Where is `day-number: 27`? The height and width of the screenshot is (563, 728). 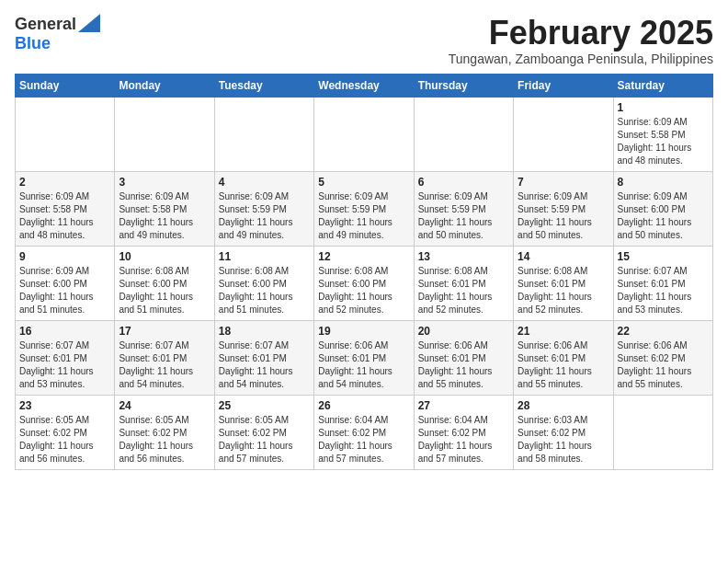
day-number: 27 is located at coordinates (463, 406).